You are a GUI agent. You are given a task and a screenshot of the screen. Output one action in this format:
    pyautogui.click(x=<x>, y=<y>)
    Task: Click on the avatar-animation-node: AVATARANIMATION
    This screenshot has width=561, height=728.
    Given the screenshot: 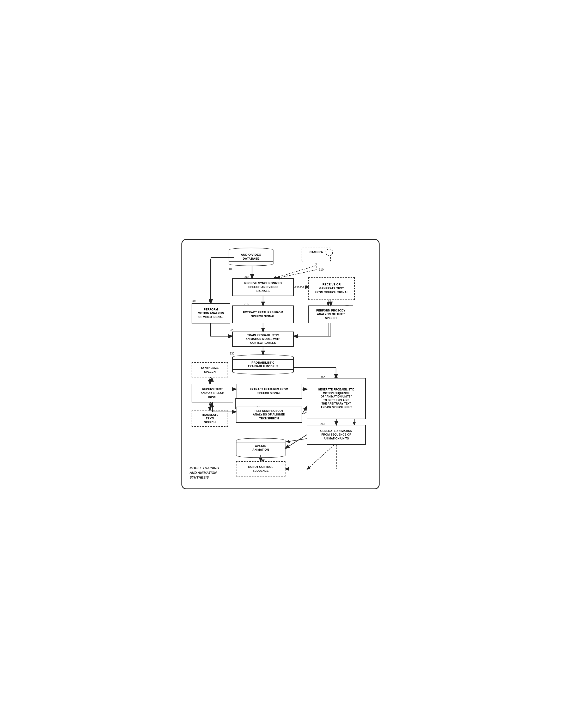 What is the action you would take?
    pyautogui.click(x=261, y=448)
    